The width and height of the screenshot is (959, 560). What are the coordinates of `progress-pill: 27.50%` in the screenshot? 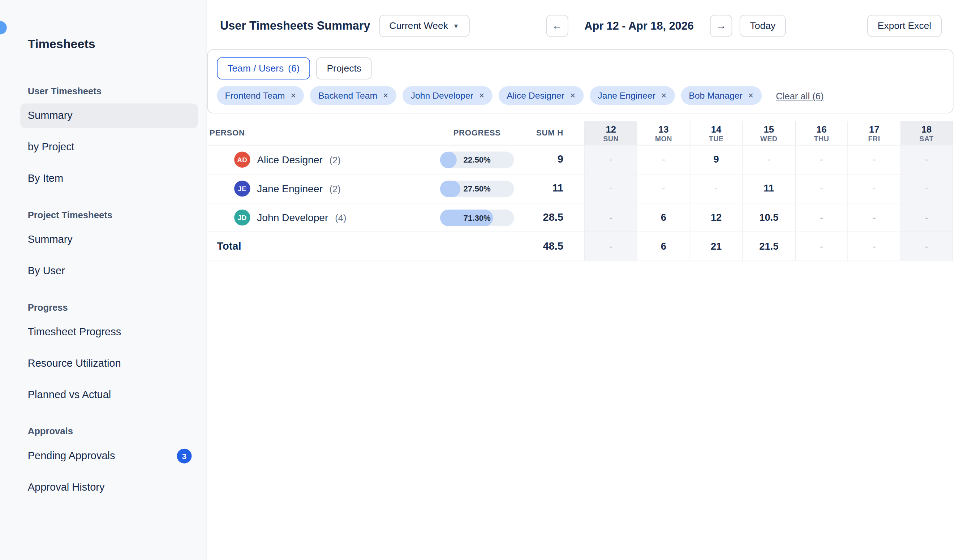 It's located at (477, 189).